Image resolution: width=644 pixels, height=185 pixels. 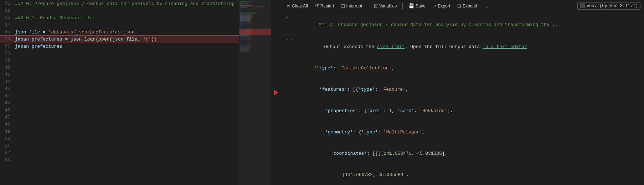 I want to click on code-line-43: 43, so click(x=119, y=89).